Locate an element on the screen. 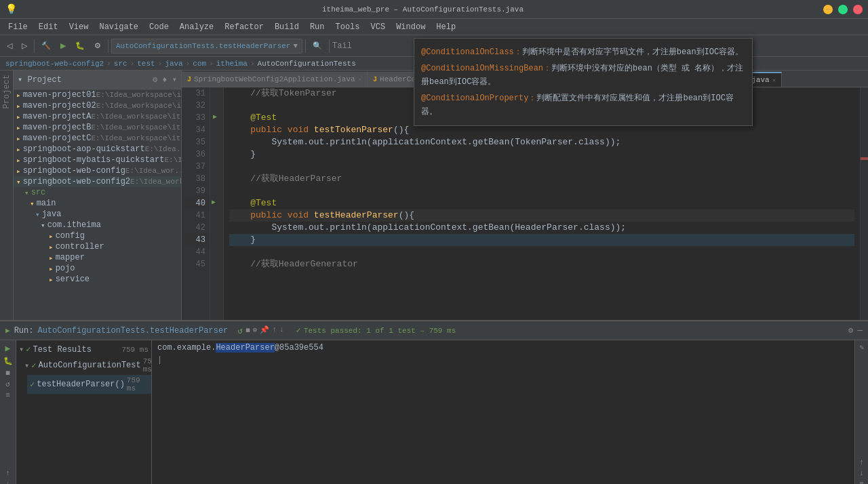 The image size is (868, 484). tree-item-mavenB: ▸ maven-projectB E:\Idea_workspace\ith..… is located at coordinates (98, 127).